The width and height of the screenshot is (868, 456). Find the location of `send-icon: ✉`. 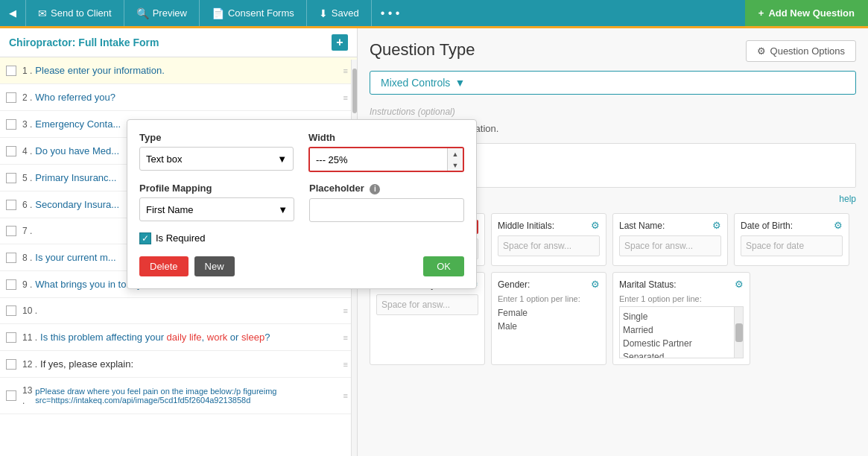

send-icon: ✉ is located at coordinates (42, 13).